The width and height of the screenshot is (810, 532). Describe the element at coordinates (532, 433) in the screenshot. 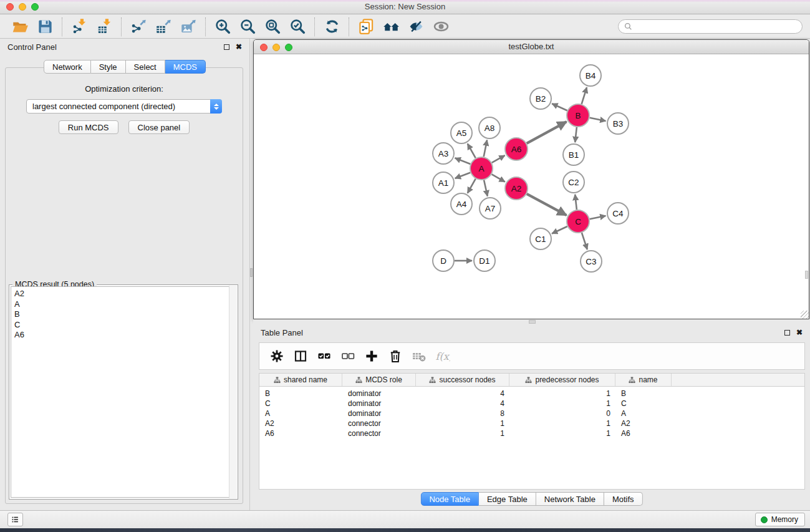

I see `table-row: A6connector11A6` at that location.